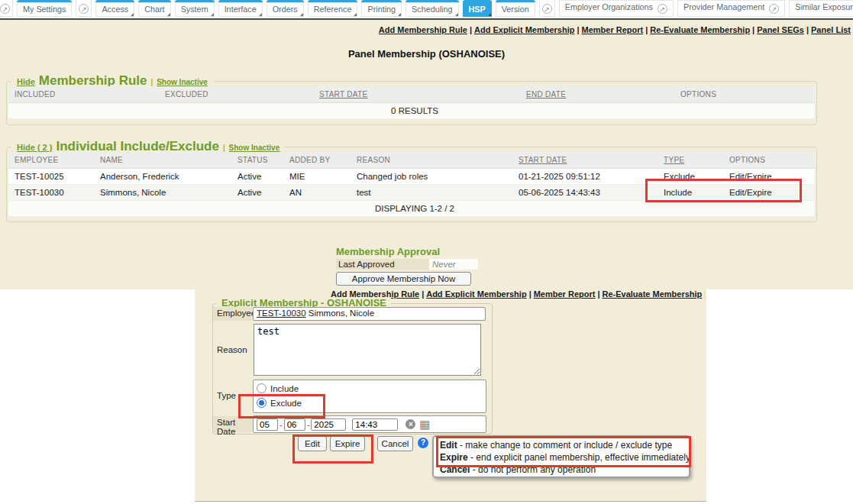 Image resolution: width=853 pixels, height=504 pixels. I want to click on col-included: INCLUDED, so click(84, 95).